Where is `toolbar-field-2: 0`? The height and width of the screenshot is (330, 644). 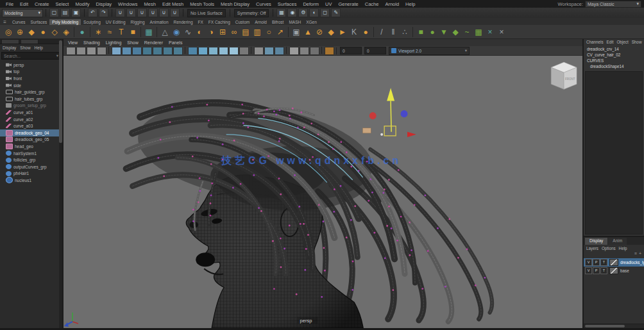
toolbar-field-2: 0 is located at coordinates (375, 51).